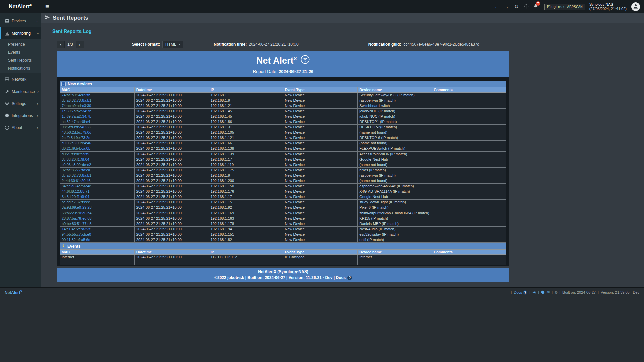  What do you see at coordinates (608, 5) in the screenshot?
I see `host-name: Synology-NAS` at bounding box center [608, 5].